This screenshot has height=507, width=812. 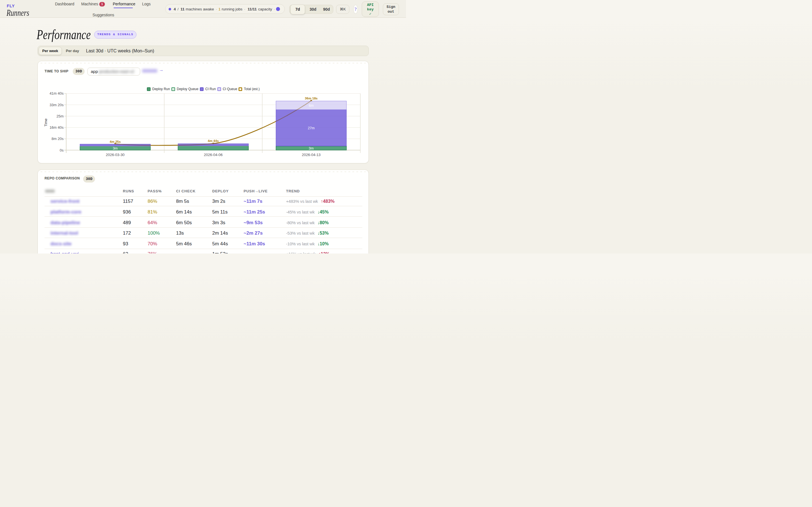 I want to click on svg-text: 8m 20s, so click(x=58, y=139).